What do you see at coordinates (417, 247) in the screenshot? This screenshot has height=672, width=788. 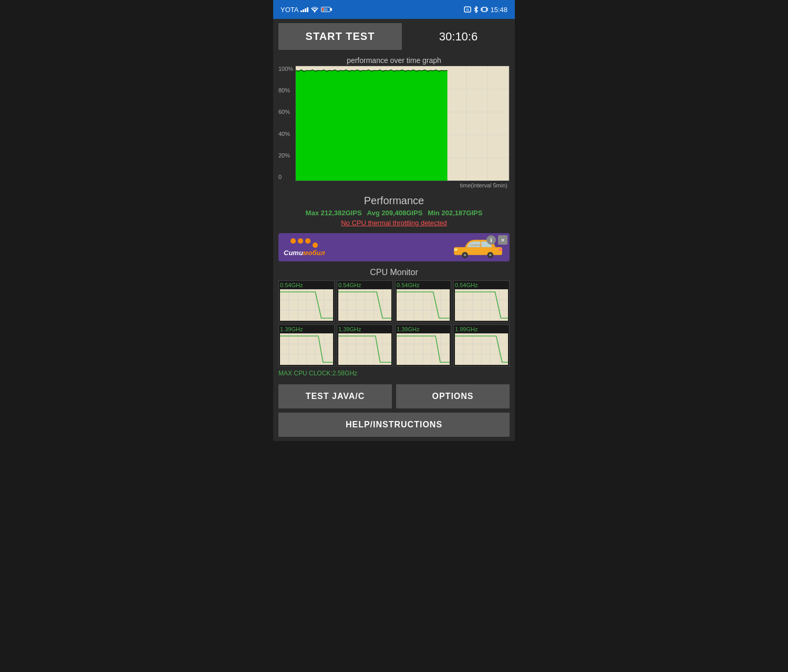 I see `ad-car-image: Ситимобил` at bounding box center [417, 247].